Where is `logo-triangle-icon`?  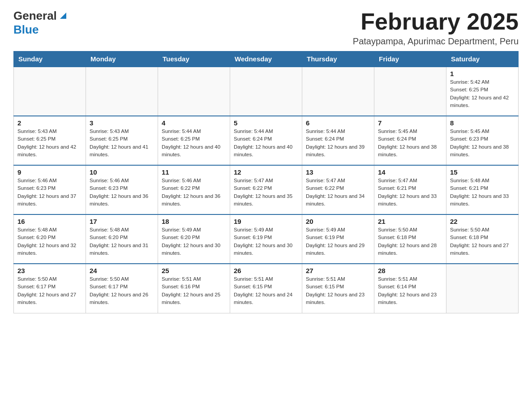
logo-triangle-icon is located at coordinates (63, 16).